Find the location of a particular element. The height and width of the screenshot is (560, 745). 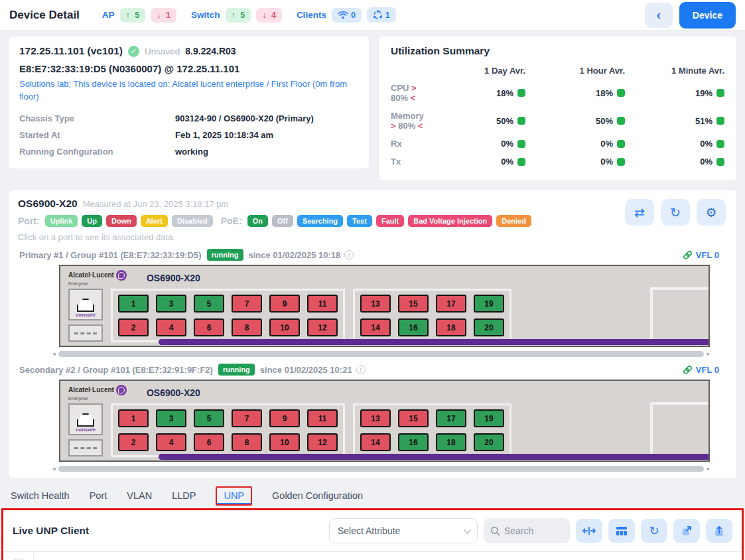

panel-header: Alcatel·LucentEnterpriseOS6900-X20 is located at coordinates (389, 278).